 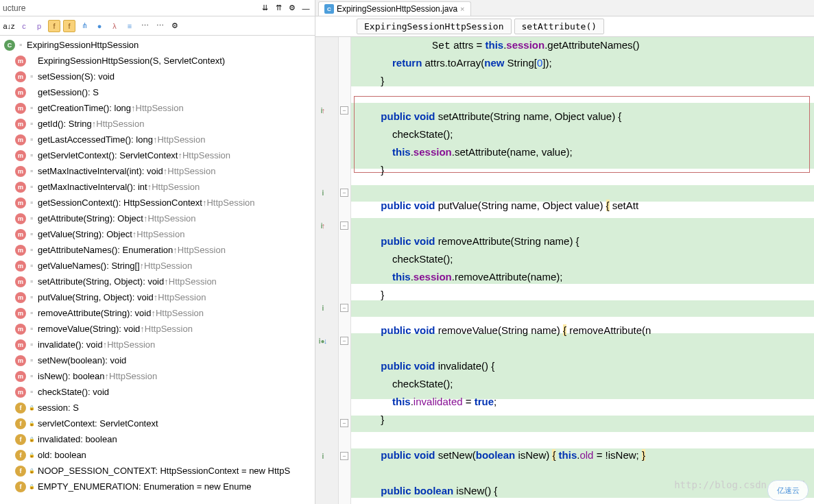 I want to click on item-label: setNew(boolean): void, so click(x=82, y=361).